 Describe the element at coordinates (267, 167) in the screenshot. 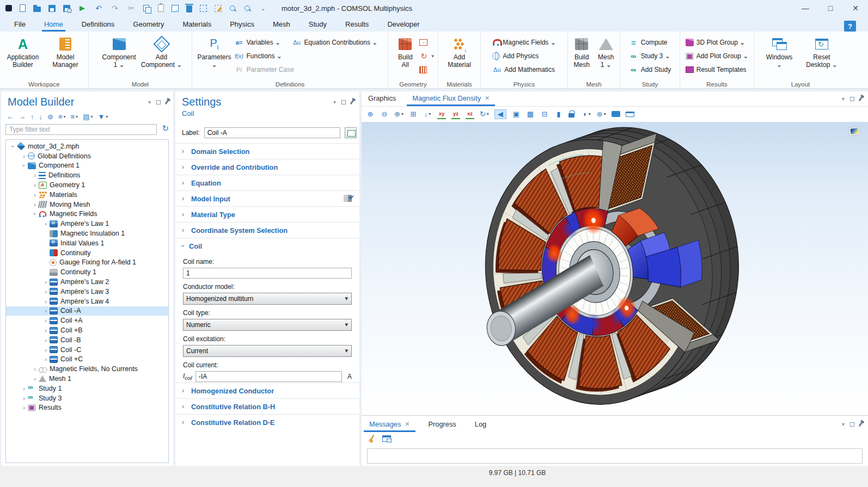

I see `settings-section-header: › Override and Contribution` at that location.